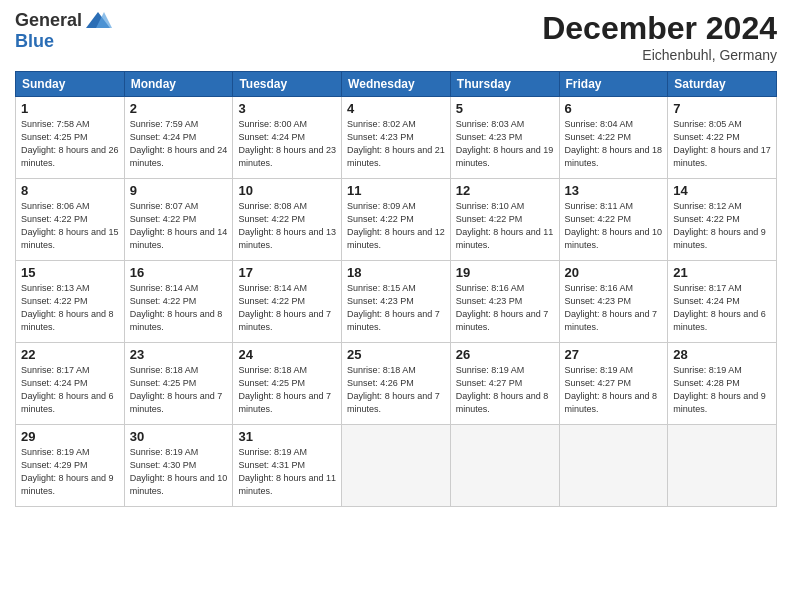 The width and height of the screenshot is (792, 612). I want to click on day-number: 25, so click(396, 354).